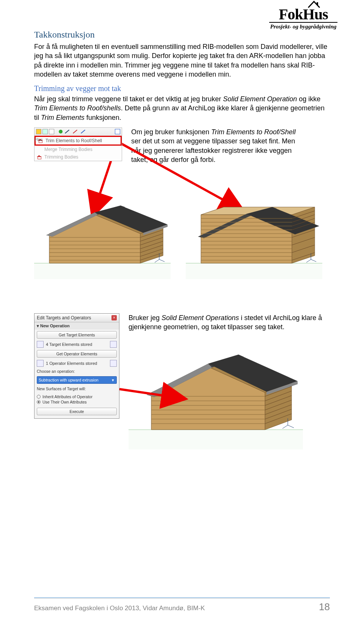  Describe the element at coordinates (182, 89) in the screenshot. I see `heading-trimming: Trimming av vegger mot tak` at that location.